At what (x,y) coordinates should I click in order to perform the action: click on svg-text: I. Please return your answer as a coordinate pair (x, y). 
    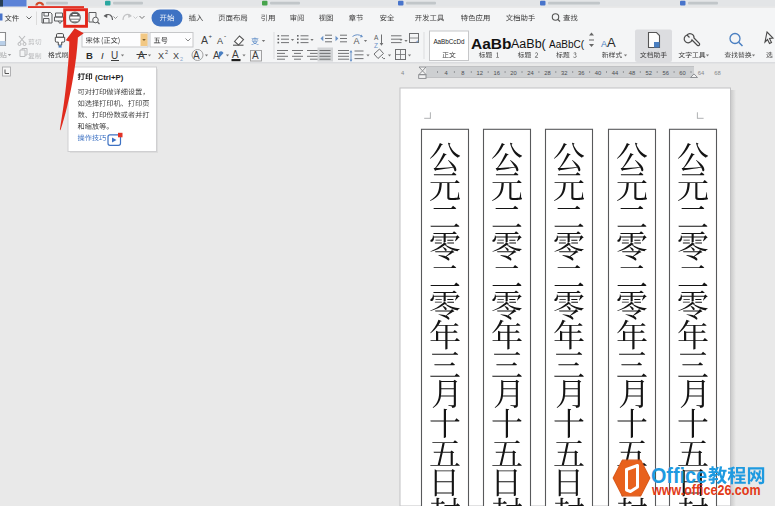
    Looking at the image, I should click on (102, 56).